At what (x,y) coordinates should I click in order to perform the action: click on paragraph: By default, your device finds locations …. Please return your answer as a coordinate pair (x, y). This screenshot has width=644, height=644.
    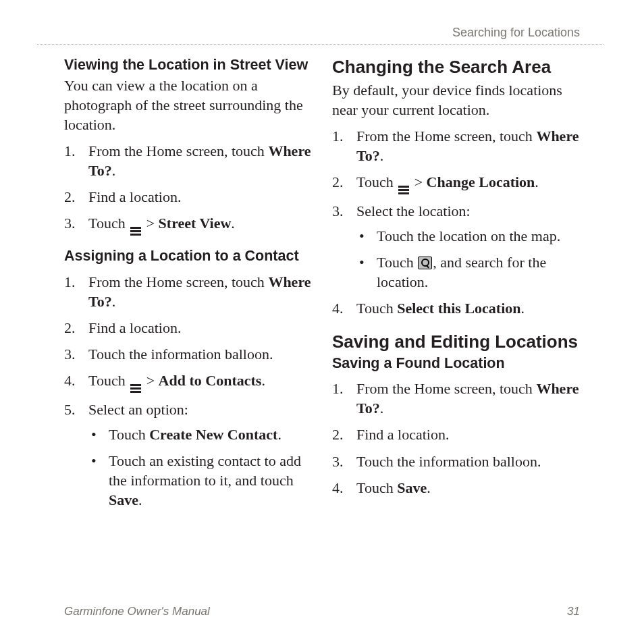
    Looking at the image, I should click on (456, 100).